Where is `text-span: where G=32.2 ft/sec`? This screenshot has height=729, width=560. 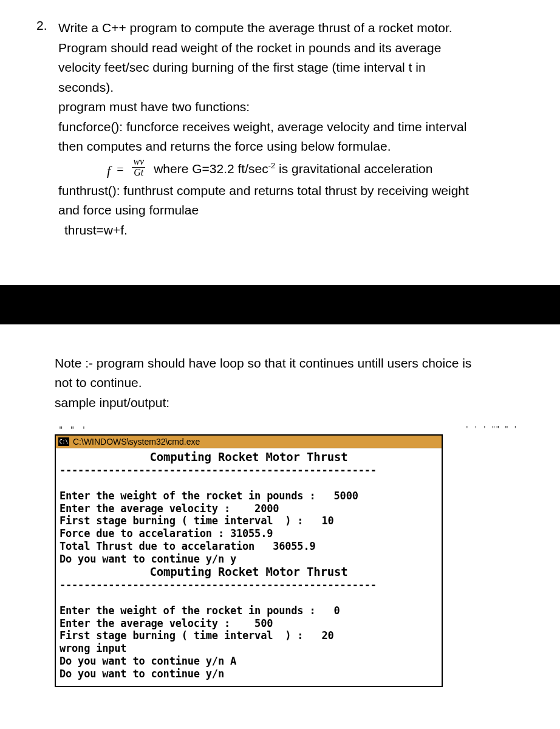
text-span: where G=32.2 ft/sec is located at coordinates (211, 169).